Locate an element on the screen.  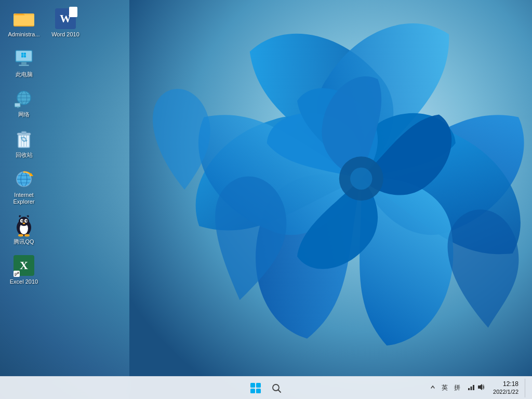
this-computer-label: 此电脑 is located at coordinates (24, 75).